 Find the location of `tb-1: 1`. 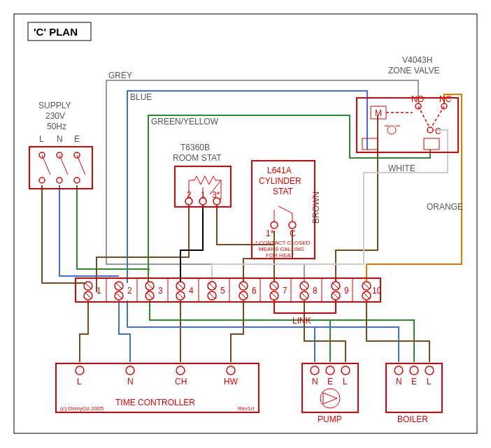

tb-1: 1 is located at coordinates (99, 291).